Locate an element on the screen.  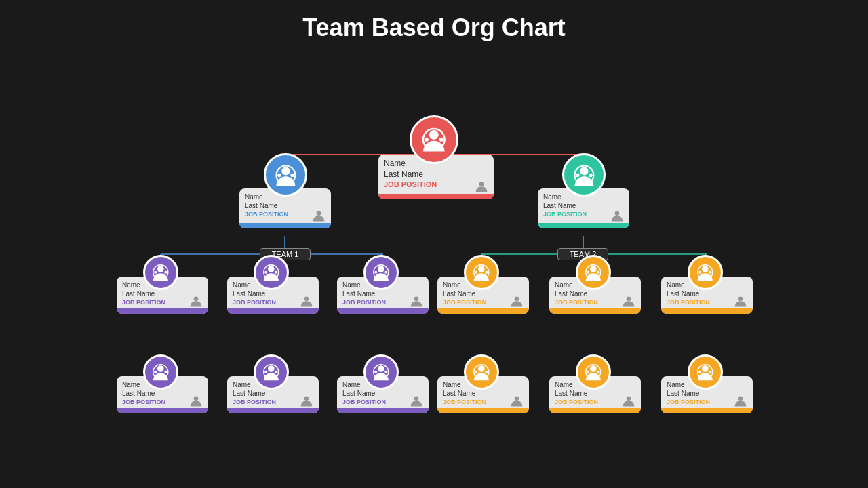
team1-r2-m2-avatar is located at coordinates (271, 372).